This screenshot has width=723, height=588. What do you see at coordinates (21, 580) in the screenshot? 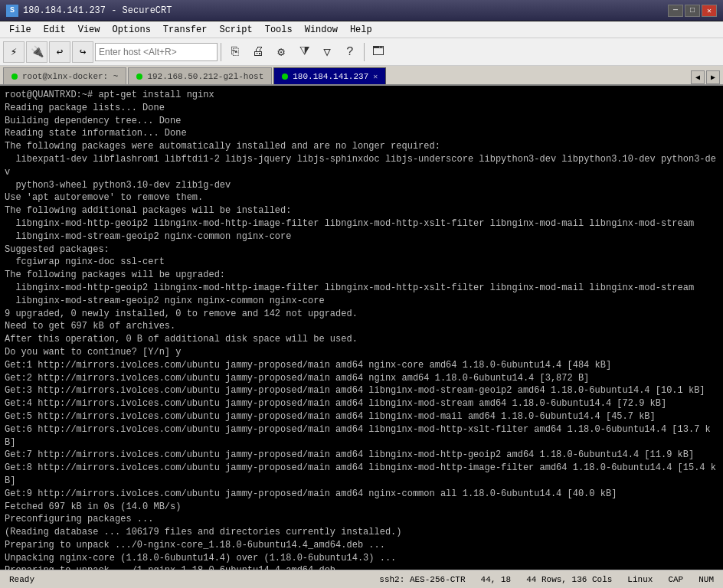
I see `status-left: Ready` at bounding box center [21, 580].